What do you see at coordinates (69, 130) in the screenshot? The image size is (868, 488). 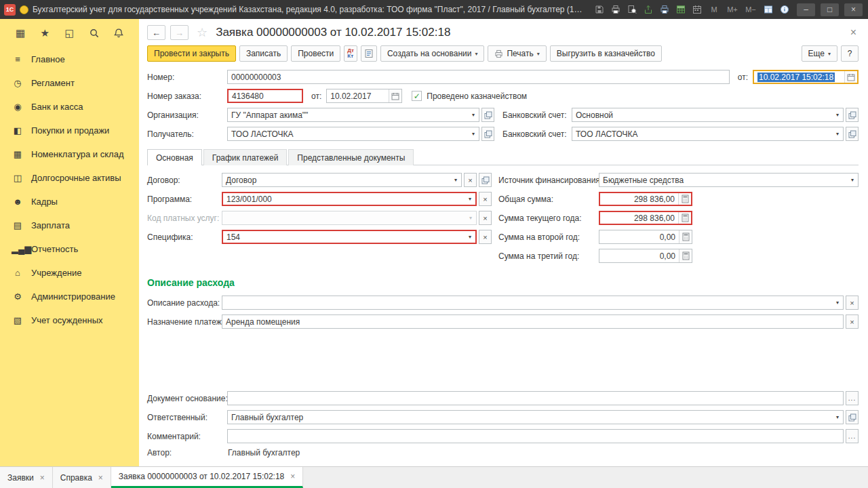 I see `sidebar-item-purchases-sales: ◧Покупки и продажи` at bounding box center [69, 130].